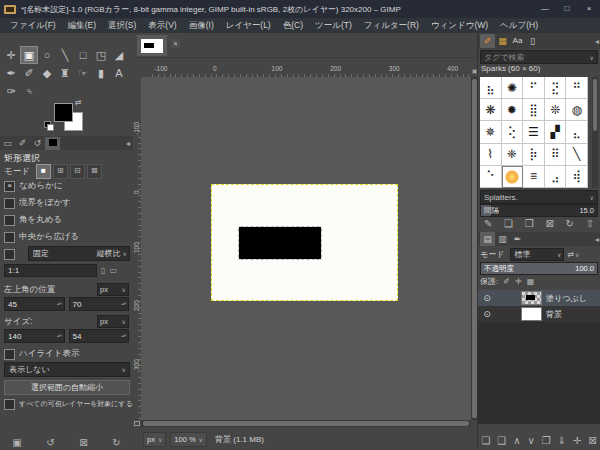  What do you see at coordinates (556, 88) in the screenshot?
I see `brush-cell-3: ⣝` at bounding box center [556, 88].